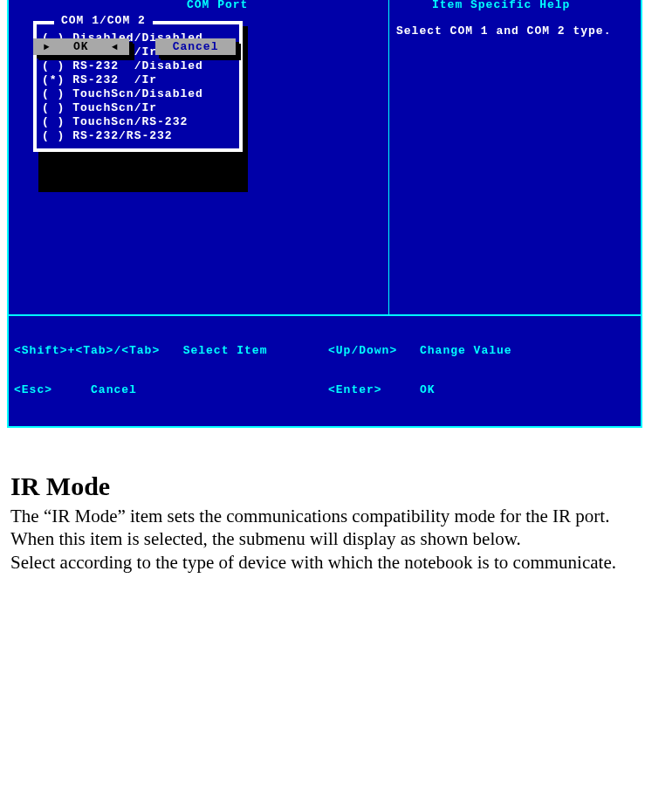 Image resolution: width=645 pixels, height=812 pixels. What do you see at coordinates (138, 94) in the screenshot?
I see `option-touchscn-disabled: ( ) TouchScn/Disabled` at bounding box center [138, 94].